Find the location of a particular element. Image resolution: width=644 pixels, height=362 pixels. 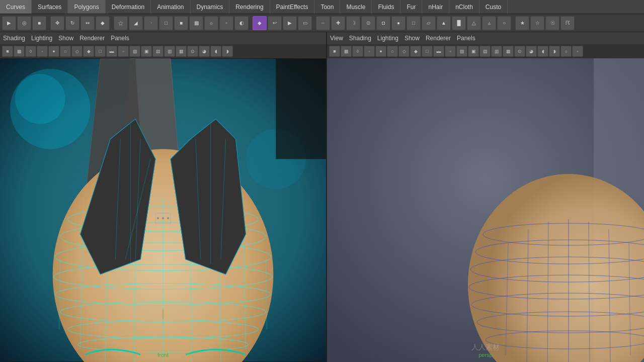

bevel-btn: ▱ is located at coordinates (429, 23).